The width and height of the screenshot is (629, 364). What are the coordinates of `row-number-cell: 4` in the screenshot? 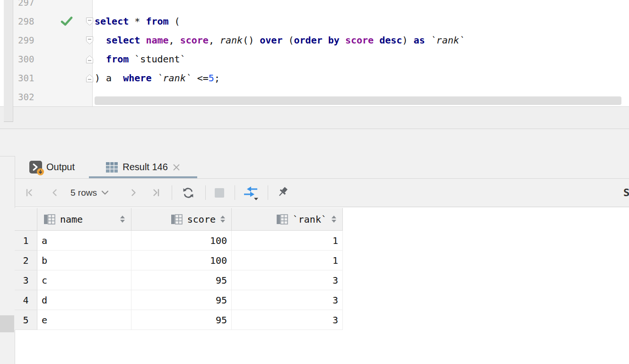 It's located at (26, 300).